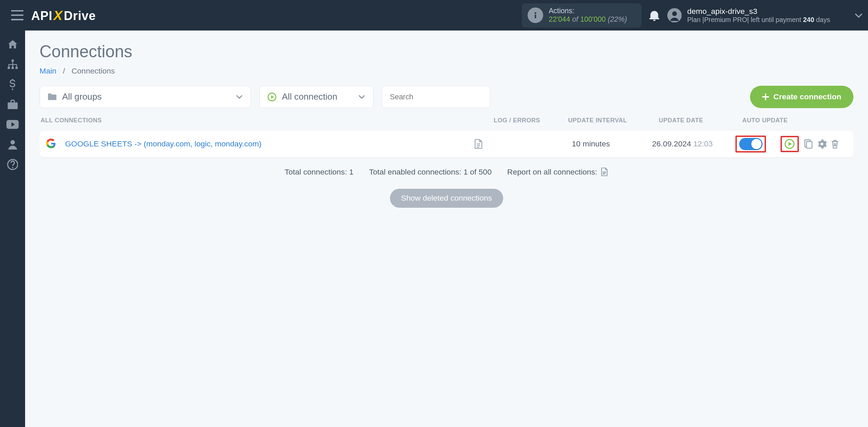  What do you see at coordinates (447, 71) in the screenshot?
I see `breadcrumb: Main / Connections` at bounding box center [447, 71].